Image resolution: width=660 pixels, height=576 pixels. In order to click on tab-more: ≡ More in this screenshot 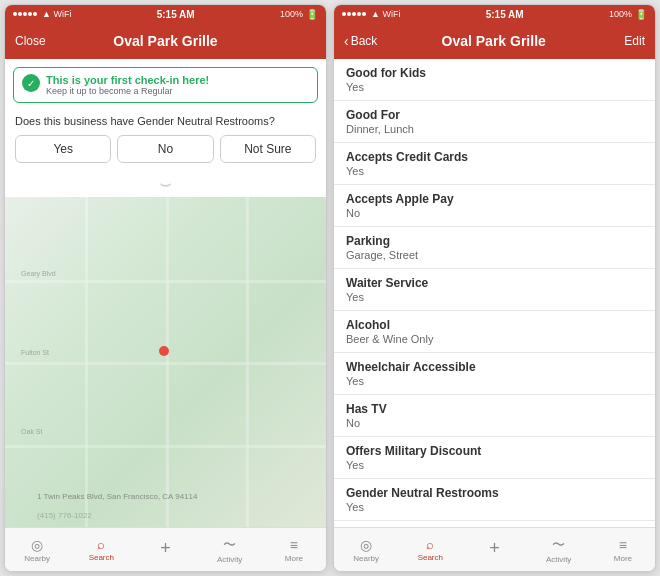, I will do `click(294, 550)`.